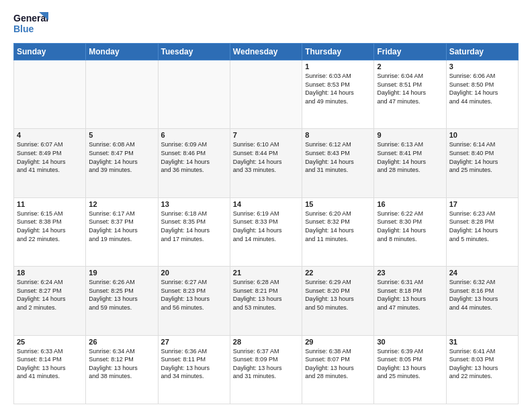  I want to click on calendar-cell: 18Sunrise: 6:24 AM Sunset: 8:27 PM Dayli…, so click(50, 301).